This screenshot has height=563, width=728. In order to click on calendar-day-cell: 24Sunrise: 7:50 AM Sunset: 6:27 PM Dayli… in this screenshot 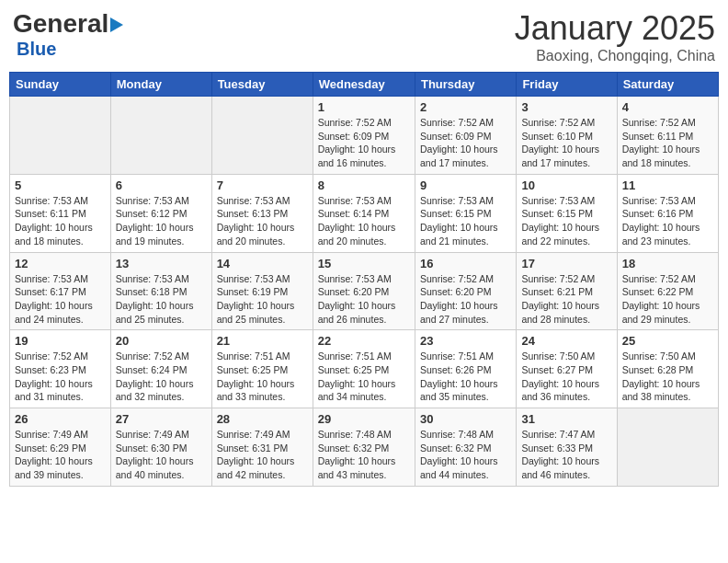, I will do `click(566, 370)`.